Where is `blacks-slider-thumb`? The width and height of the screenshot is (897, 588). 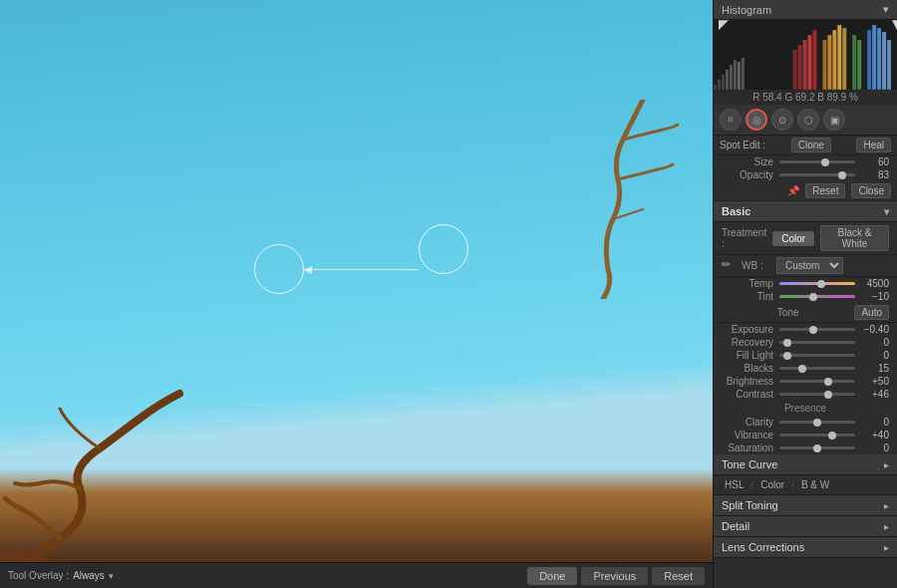 blacks-slider-thumb is located at coordinates (802, 369).